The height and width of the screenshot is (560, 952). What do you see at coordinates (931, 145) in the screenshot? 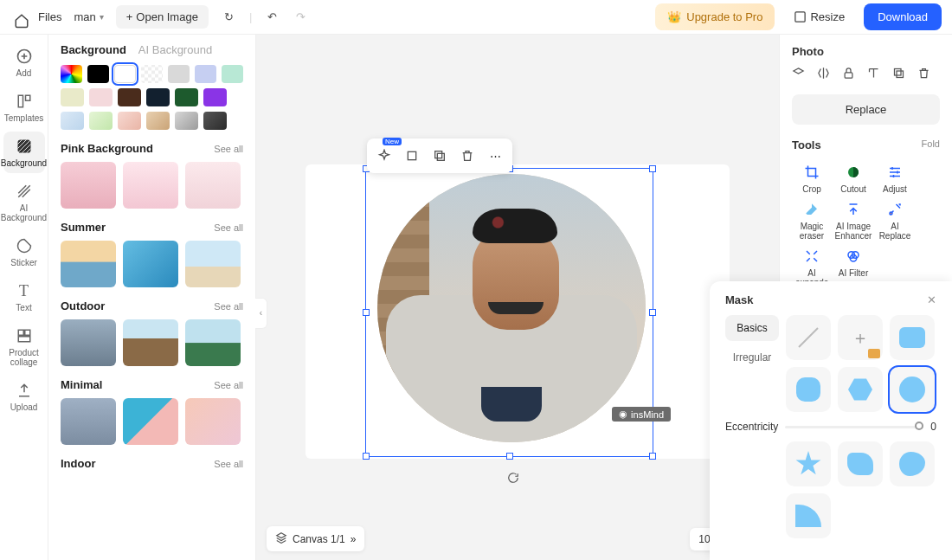
I see `fold-button: Fold` at bounding box center [931, 145].